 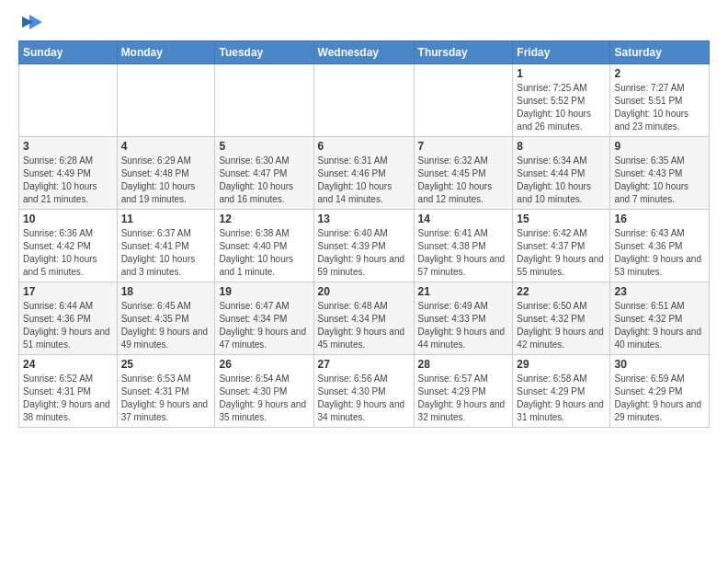 I want to click on day-info: Sunrise: 6:50 AM Sunset: 4:32 PM Dayligh…, so click(x=561, y=326).